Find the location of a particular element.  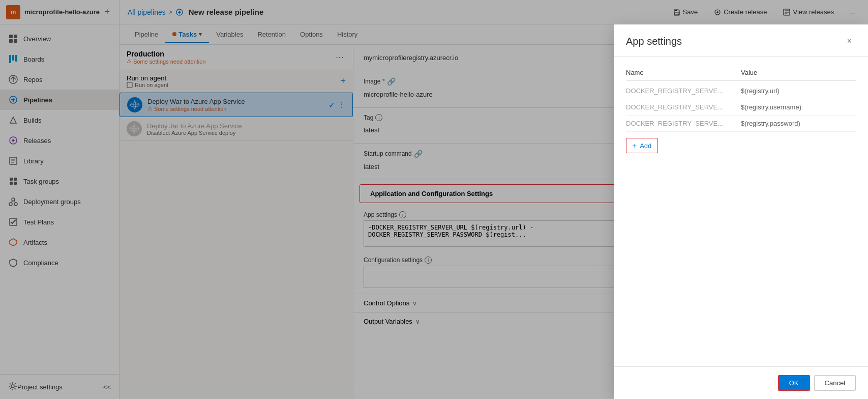

row-2-name: DOCKER_REGISTRY_SERVE... is located at coordinates (683, 123).